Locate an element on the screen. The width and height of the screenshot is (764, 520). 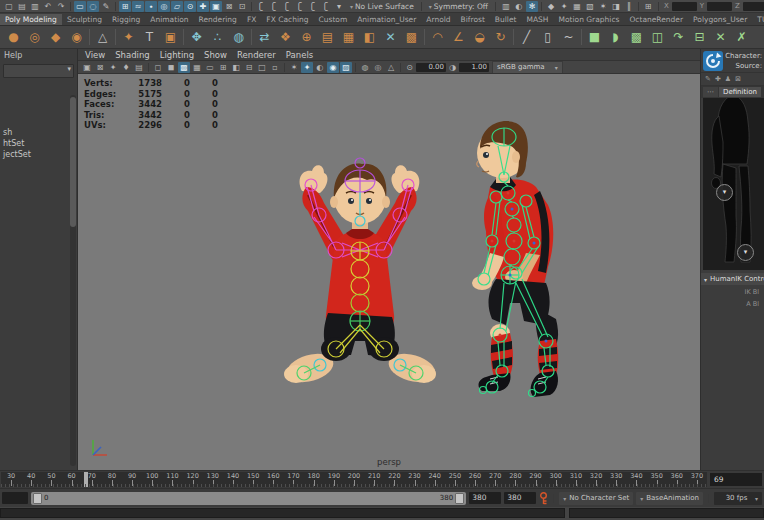
range-start-handle is located at coordinates (38, 498).